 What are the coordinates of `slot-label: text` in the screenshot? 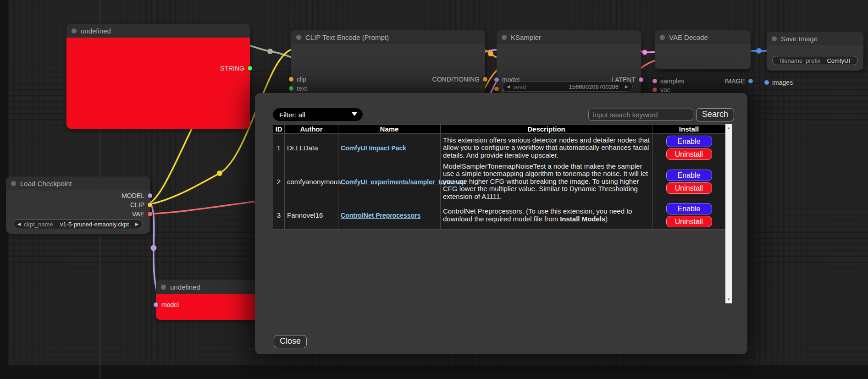 It's located at (302, 88).